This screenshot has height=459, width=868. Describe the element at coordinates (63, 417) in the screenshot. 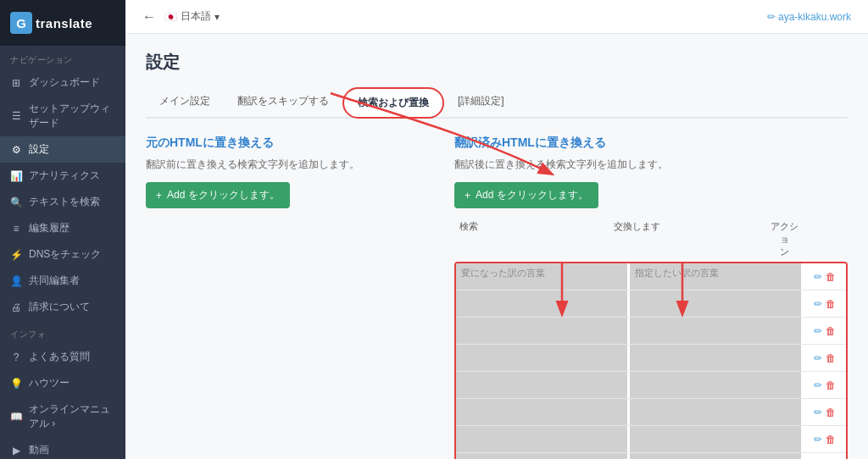

I see `sidebar-item-manual: 📖 オンラインマニュアル ›` at that location.